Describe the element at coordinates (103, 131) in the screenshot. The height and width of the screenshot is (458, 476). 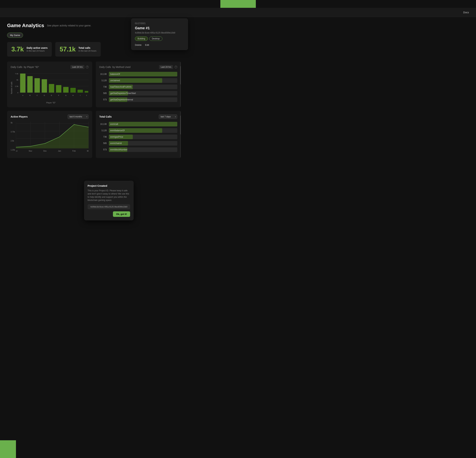
I see `total-calls-count: 3,120` at that location.